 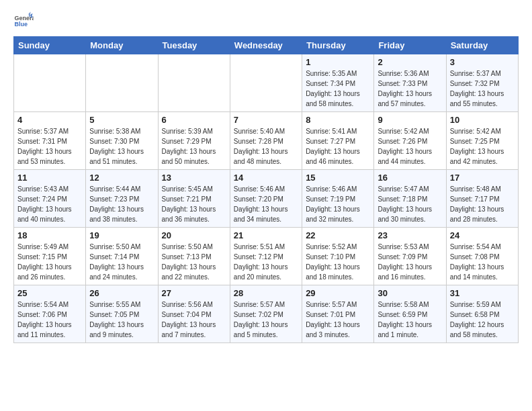 What do you see at coordinates (266, 235) in the screenshot?
I see `day-number: 21` at bounding box center [266, 235].